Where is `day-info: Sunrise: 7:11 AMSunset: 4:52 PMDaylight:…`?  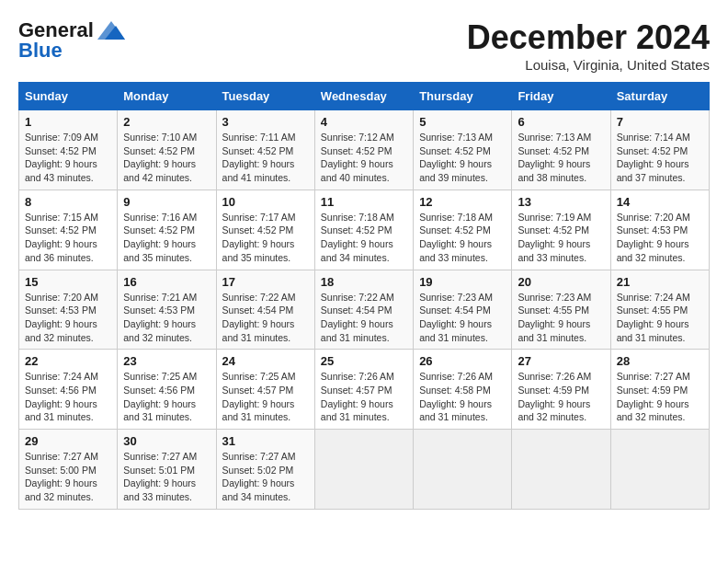 day-info: Sunrise: 7:11 AMSunset: 4:52 PMDaylight:… is located at coordinates (266, 158).